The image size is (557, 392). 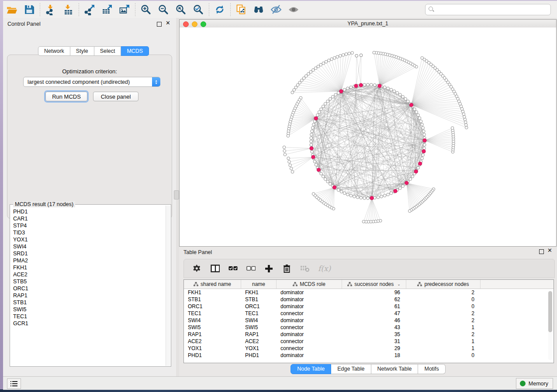 I want to click on mcds-result-list: PHD1CAR1STP4TID3YOX1SWI4SRD1PMA2FKH1ACE2…, so click(x=88, y=285).